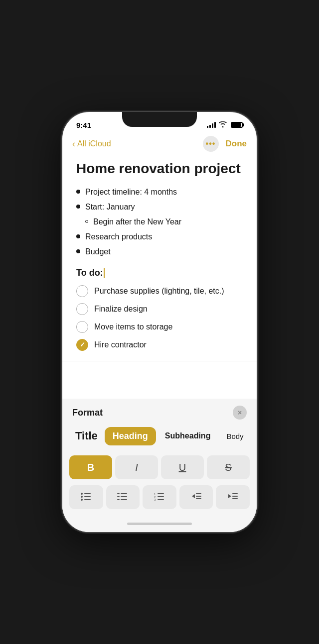 This screenshot has width=319, height=644. I want to click on format-panel-title: Format, so click(88, 413).